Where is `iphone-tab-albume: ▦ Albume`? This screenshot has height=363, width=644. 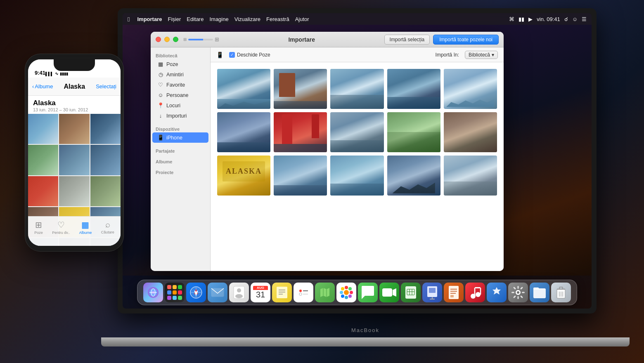
iphone-tab-albume: ▦ Albume is located at coordinates (86, 227).